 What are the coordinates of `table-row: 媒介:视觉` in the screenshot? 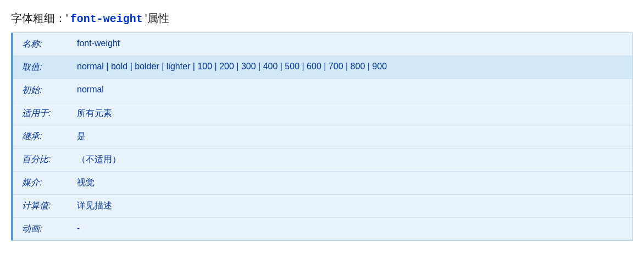 It's located at (323, 183).